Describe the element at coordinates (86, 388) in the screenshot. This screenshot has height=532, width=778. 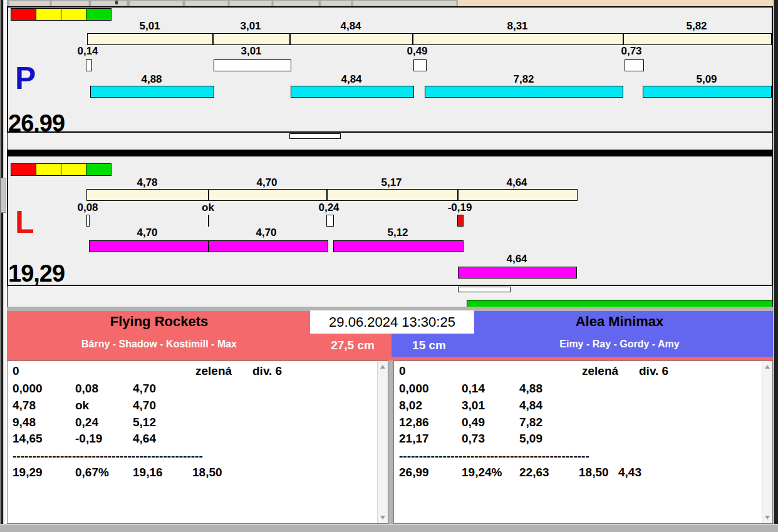
I see `log-cell: 0,08` at that location.